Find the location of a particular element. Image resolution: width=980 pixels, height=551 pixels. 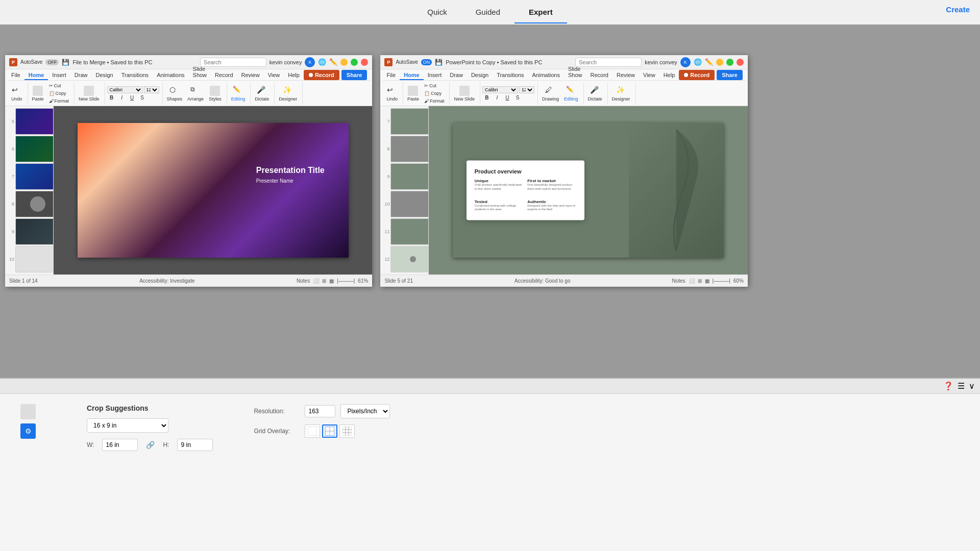

dictate-btn-l: 🎤 Dictate is located at coordinates (262, 94).